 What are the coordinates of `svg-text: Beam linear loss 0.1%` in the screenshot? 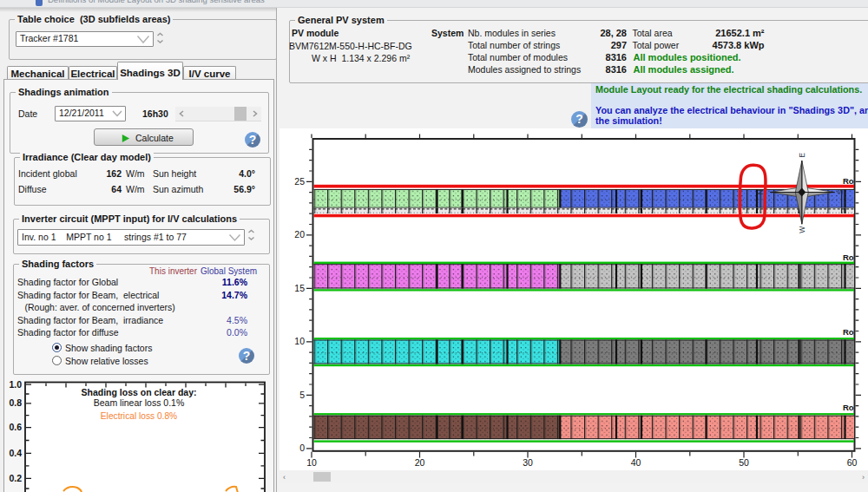 It's located at (139, 403).